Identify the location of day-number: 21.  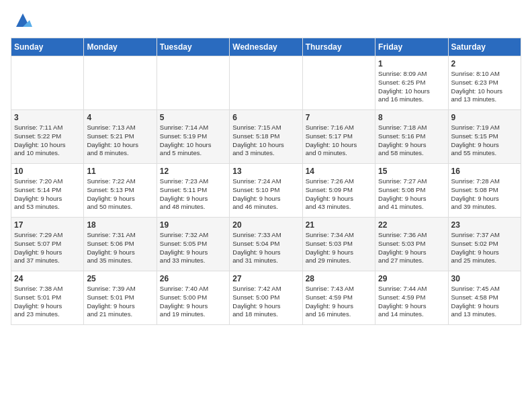
(339, 225).